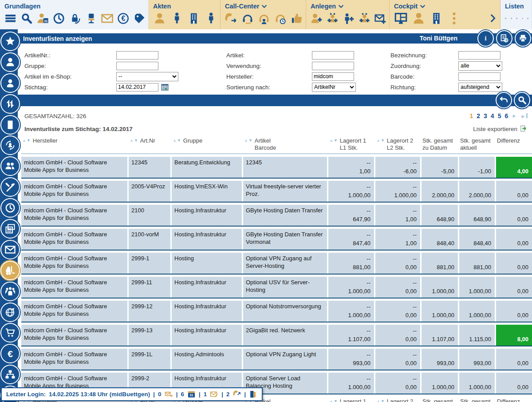  Describe the element at coordinates (10, 291) in the screenshot. I see `sidebar-item-team` at that location.